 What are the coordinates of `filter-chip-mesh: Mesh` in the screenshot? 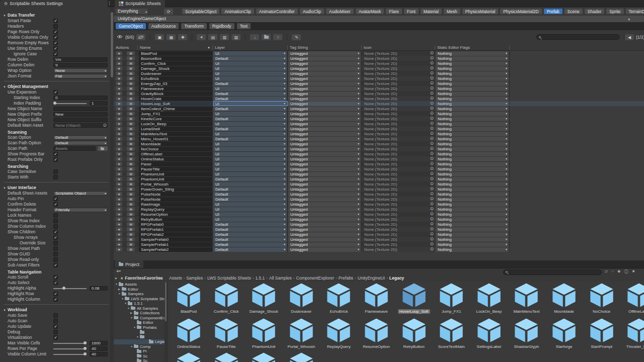 It's located at (452, 11).